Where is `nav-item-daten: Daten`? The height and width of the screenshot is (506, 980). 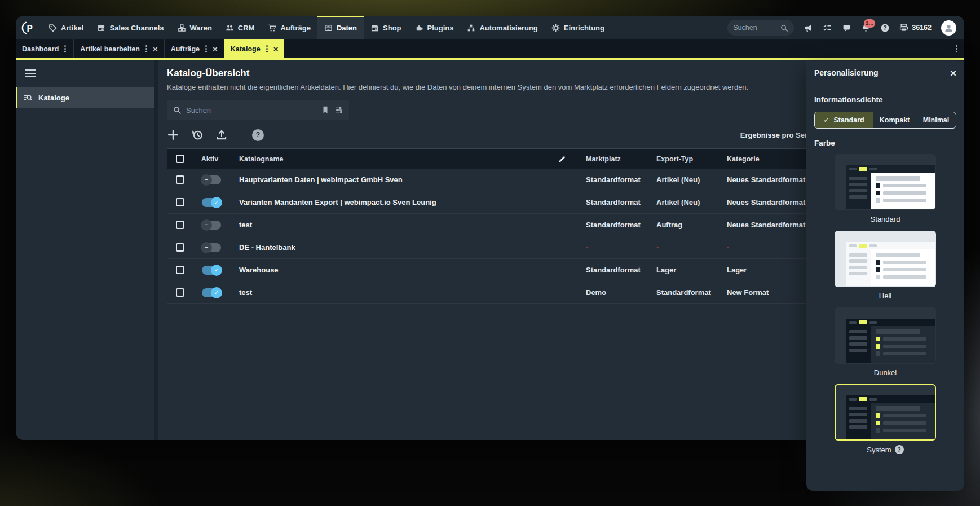
nav-item-daten: Daten is located at coordinates (341, 28).